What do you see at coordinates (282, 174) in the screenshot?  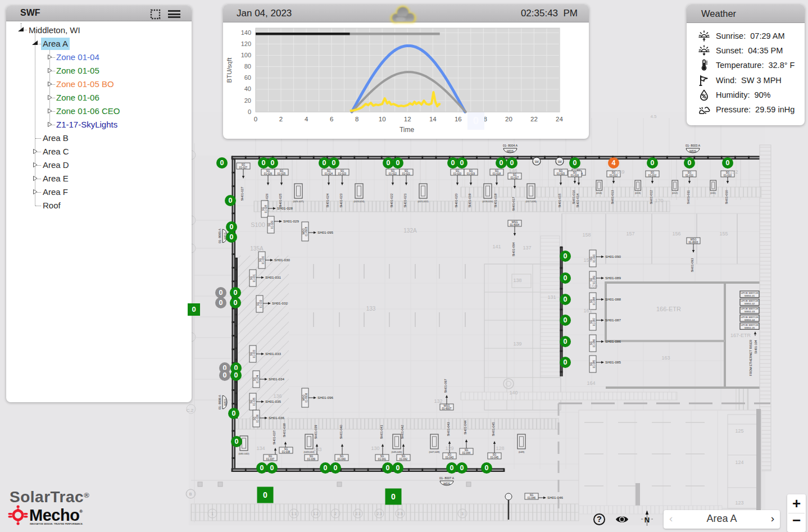 I see `svg-text: 01-025` at bounding box center [282, 174].